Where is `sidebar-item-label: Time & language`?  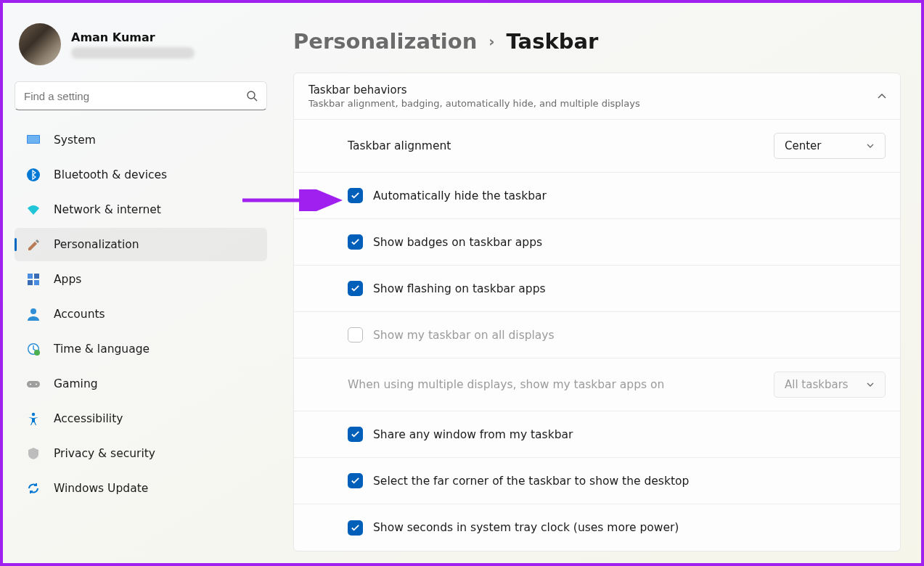 sidebar-item-label: Time & language is located at coordinates (102, 349).